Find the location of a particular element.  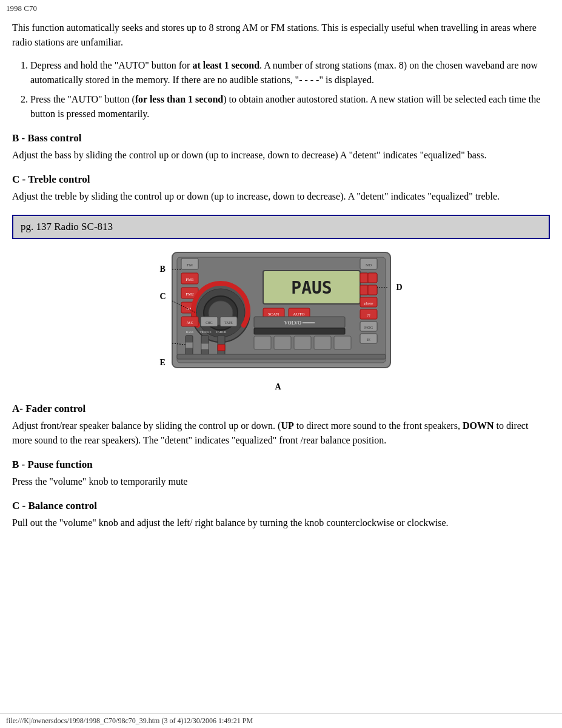

svg-text: IE is located at coordinates (369, 340).